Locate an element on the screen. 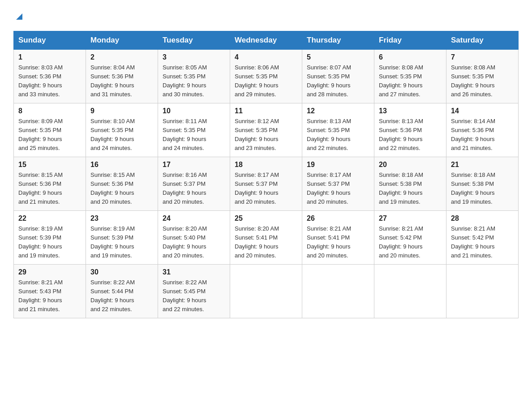 This screenshot has height=411, width=532. day-number: 31 is located at coordinates (194, 272).